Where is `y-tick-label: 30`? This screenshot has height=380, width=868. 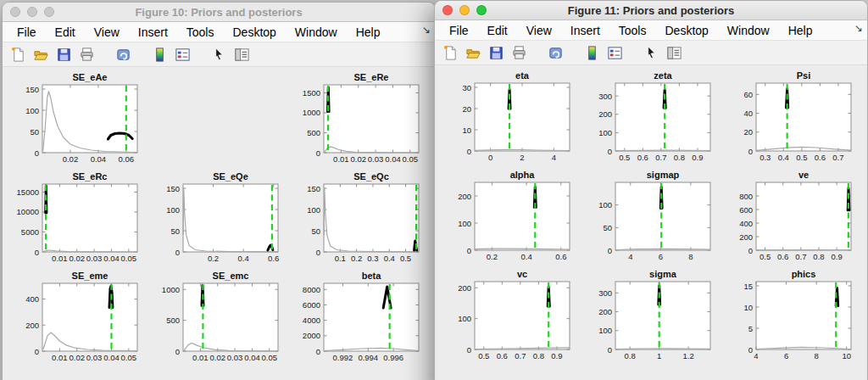 y-tick-label: 30 is located at coordinates (466, 88).